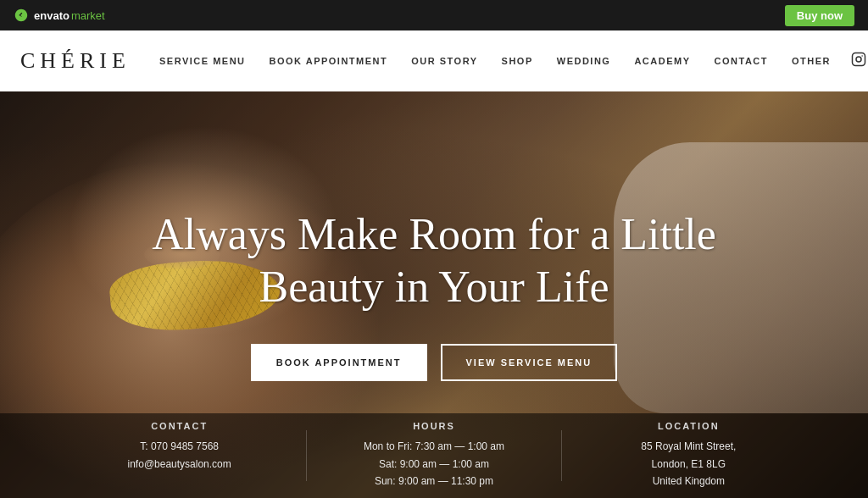  Describe the element at coordinates (88, 15) in the screenshot. I see `market-text: market` at that location.